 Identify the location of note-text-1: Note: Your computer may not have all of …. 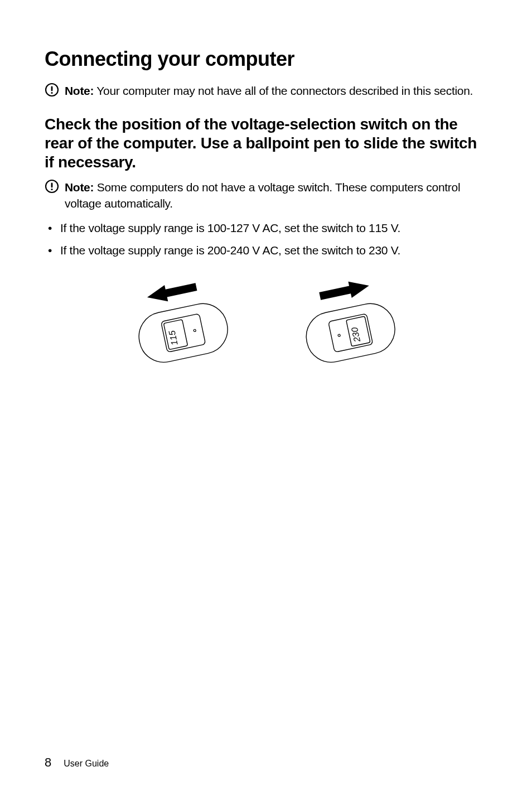
(269, 91).